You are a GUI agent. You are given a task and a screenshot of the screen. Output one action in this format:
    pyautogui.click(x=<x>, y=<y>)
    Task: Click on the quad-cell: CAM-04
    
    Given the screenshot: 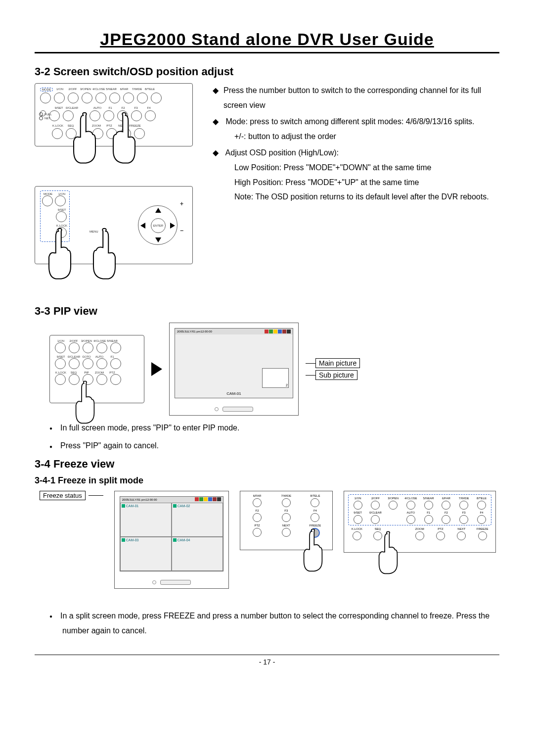 What is the action you would take?
    pyautogui.click(x=197, y=554)
    